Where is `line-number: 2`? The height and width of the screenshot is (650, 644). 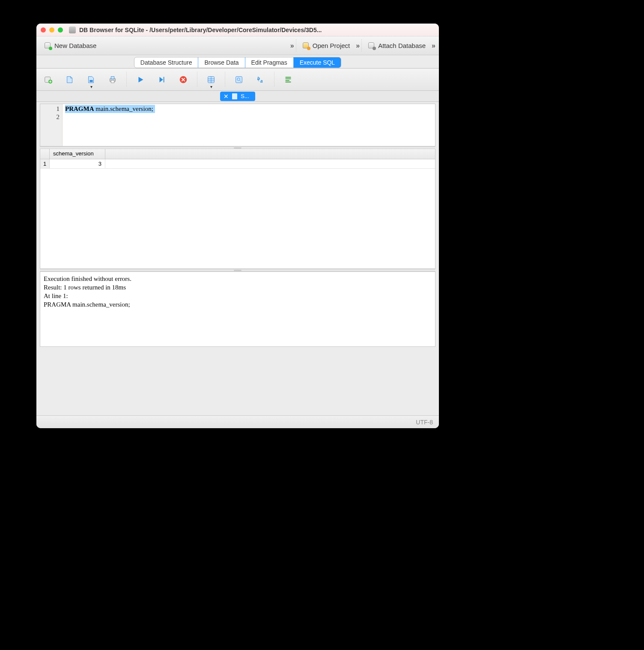
line-number: 2 is located at coordinates (50, 117).